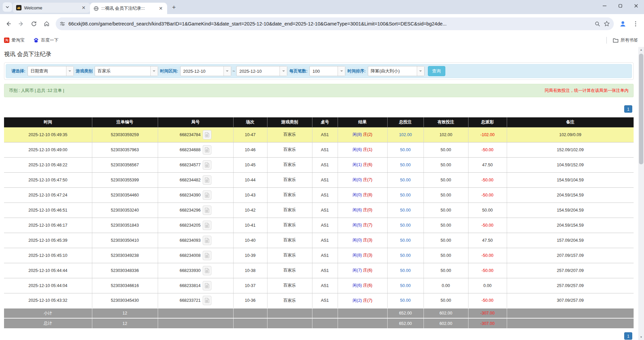 The height and width of the screenshot is (340, 644). Describe the element at coordinates (34, 24) in the screenshot. I see `reload-icon` at that location.